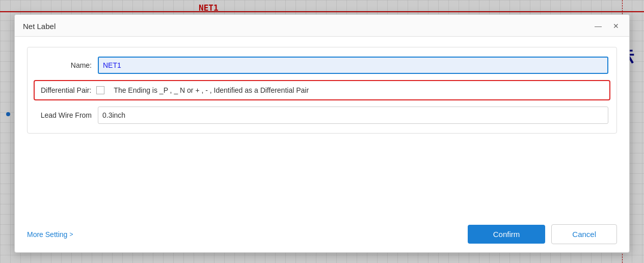 This screenshot has height=263, width=644. I want to click on close-icon, so click(616, 26).